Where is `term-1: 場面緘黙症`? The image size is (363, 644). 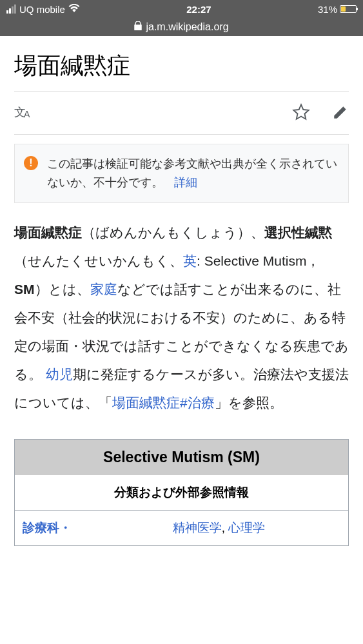 term-1: 場面緘黙症 is located at coordinates (48, 232).